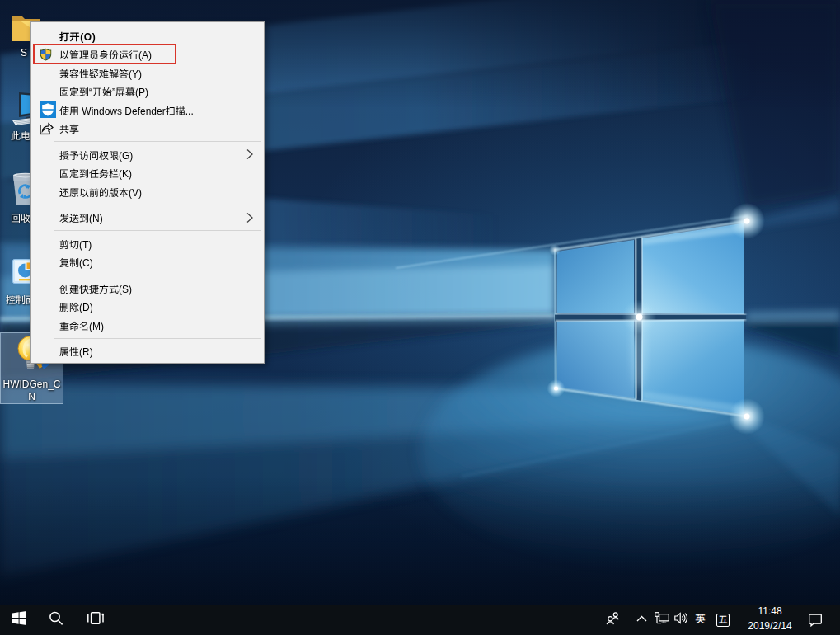  Describe the element at coordinates (681, 619) in the screenshot. I see `speaker-icon` at that location.